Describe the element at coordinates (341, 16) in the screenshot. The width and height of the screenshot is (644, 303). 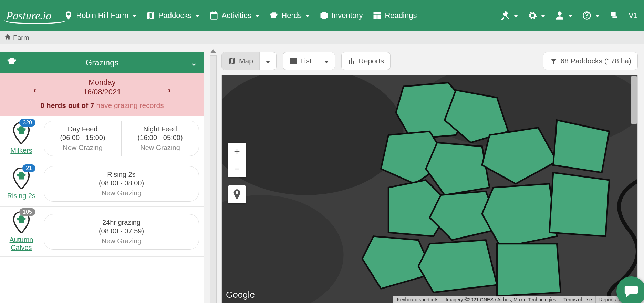
I see `nav-inventory: Inventory` at that location.